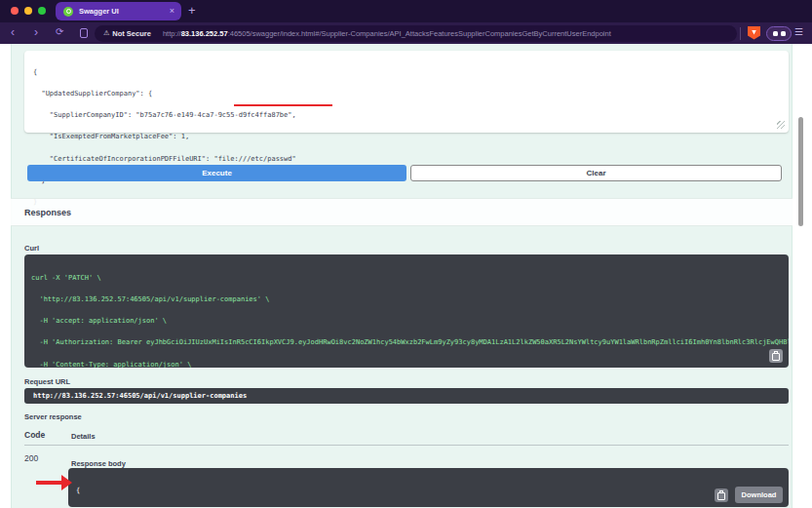  I want to click on url-text: http://83.136.252.57:46505/swagger/index…, so click(387, 33).